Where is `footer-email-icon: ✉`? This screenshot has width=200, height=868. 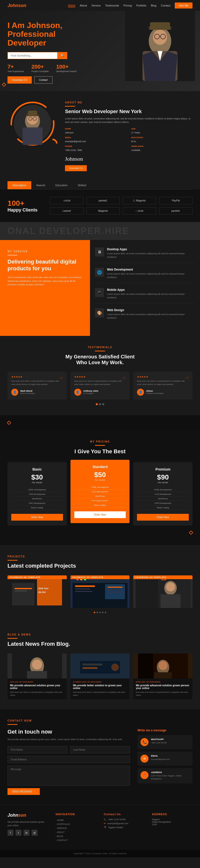 footer-email-icon: ✉ is located at coordinates (105, 824).